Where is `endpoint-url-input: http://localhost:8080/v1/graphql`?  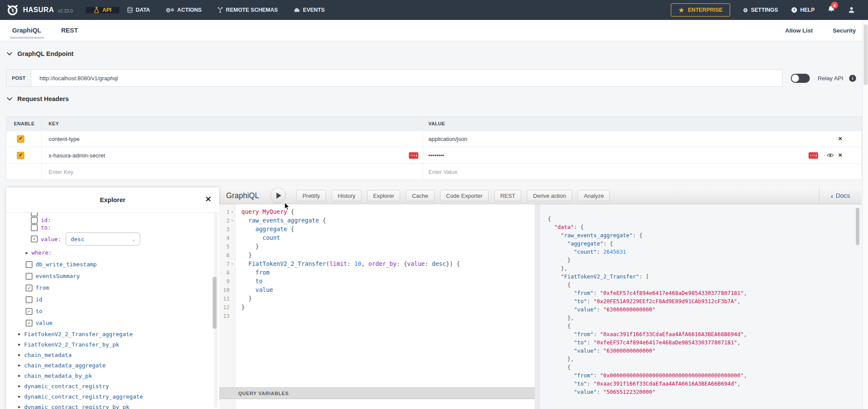 endpoint-url-input: http://localhost:8080/v1/graphql is located at coordinates (79, 78).